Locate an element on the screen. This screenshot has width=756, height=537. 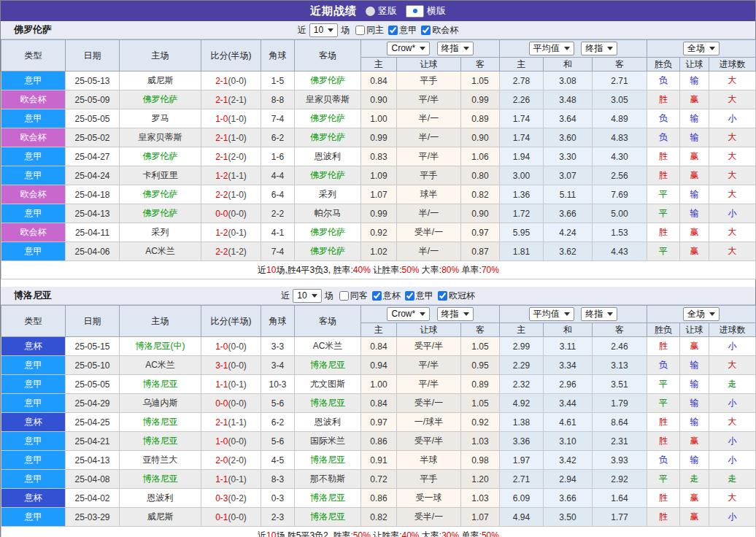
match-date: 25-04-25 is located at coordinates (93, 422).